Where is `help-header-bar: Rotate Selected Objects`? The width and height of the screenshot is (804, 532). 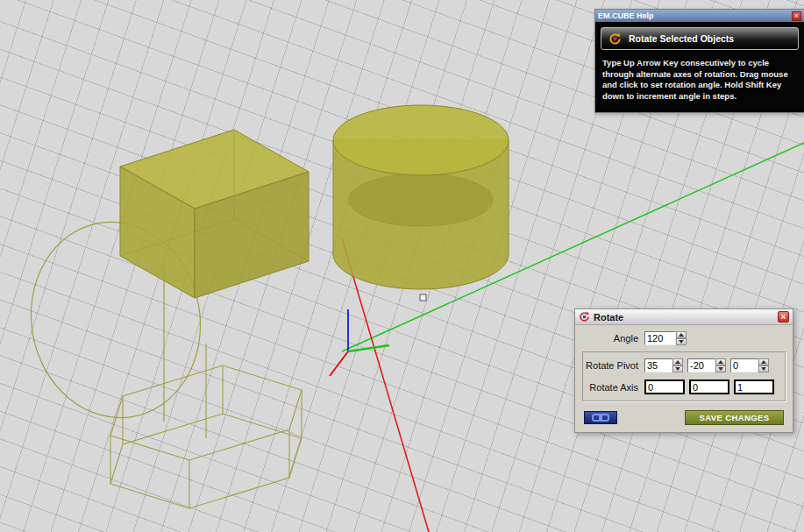 help-header-bar: Rotate Selected Objects is located at coordinates (700, 39).